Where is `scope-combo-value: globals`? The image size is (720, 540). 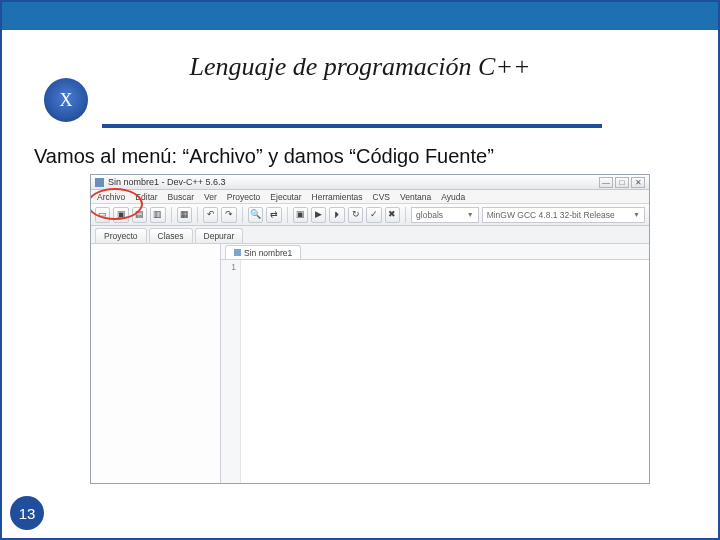
scope-combo-value: globals is located at coordinates (430, 215).